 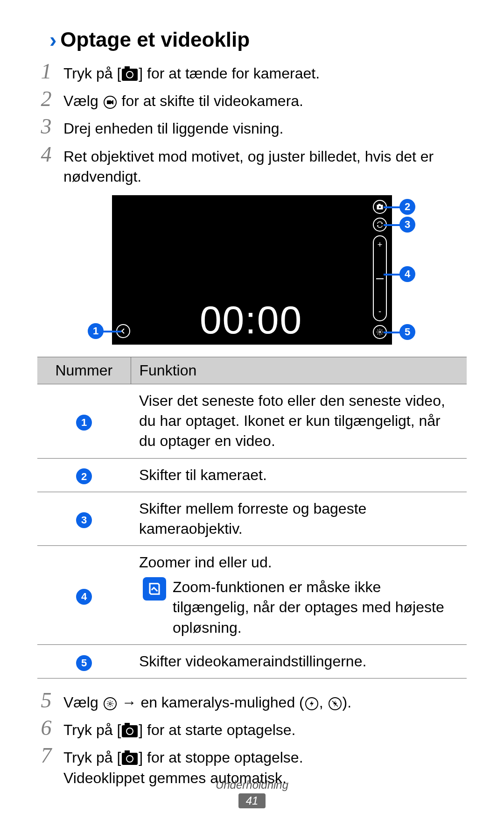 What do you see at coordinates (96, 331) in the screenshot?
I see `callout-badge-1: 1` at bounding box center [96, 331].